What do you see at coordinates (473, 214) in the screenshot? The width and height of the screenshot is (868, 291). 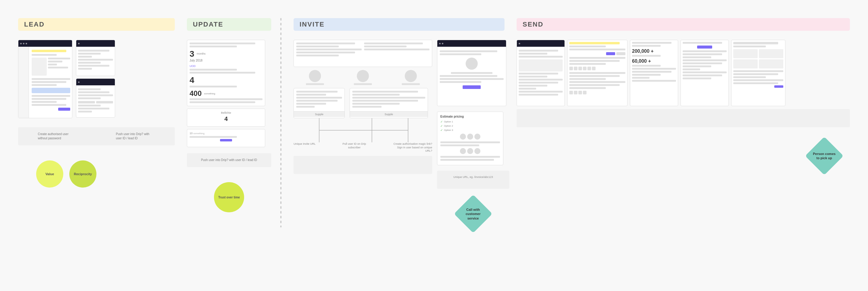 I see `call-customer-badge: Call with customer service` at bounding box center [473, 214].